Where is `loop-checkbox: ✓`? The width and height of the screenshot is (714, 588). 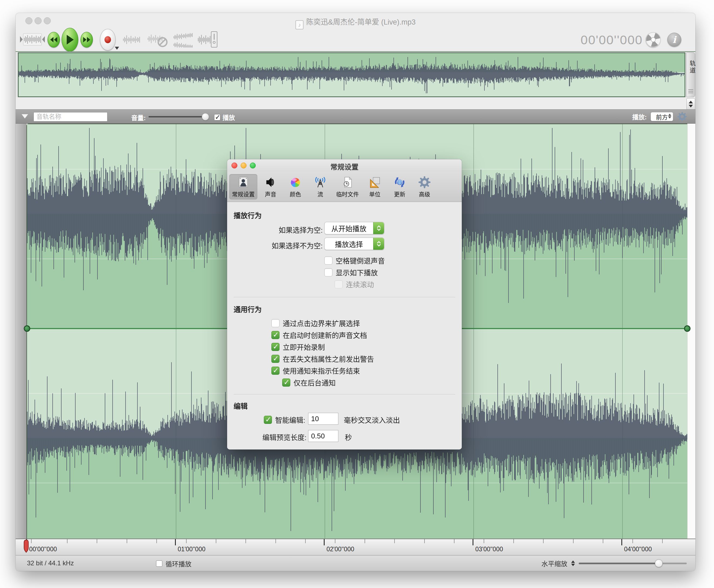
loop-checkbox: ✓ is located at coordinates (159, 564).